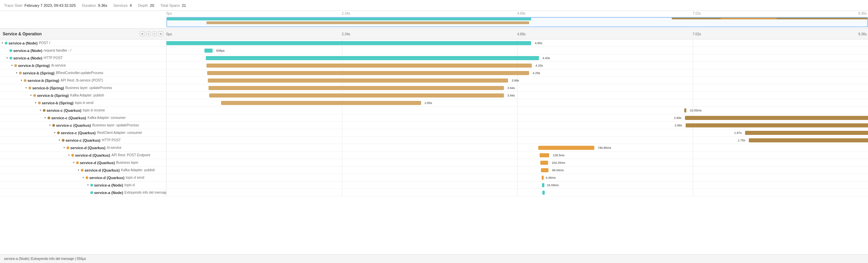  Describe the element at coordinates (89, 88) in the screenshot. I see `op-name-6: Business layer: updateProcess` at that location.